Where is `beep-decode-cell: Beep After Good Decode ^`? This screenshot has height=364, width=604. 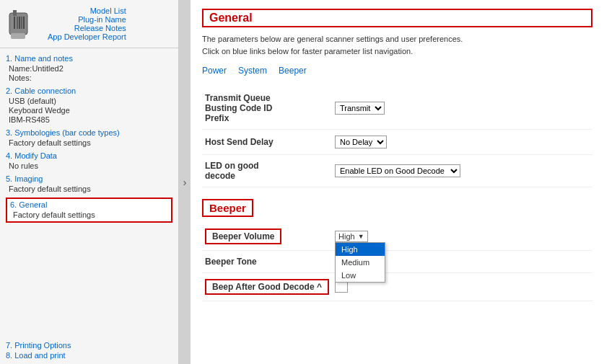
beep-decode-cell: Beep After Good Decode ^ is located at coordinates (267, 287).